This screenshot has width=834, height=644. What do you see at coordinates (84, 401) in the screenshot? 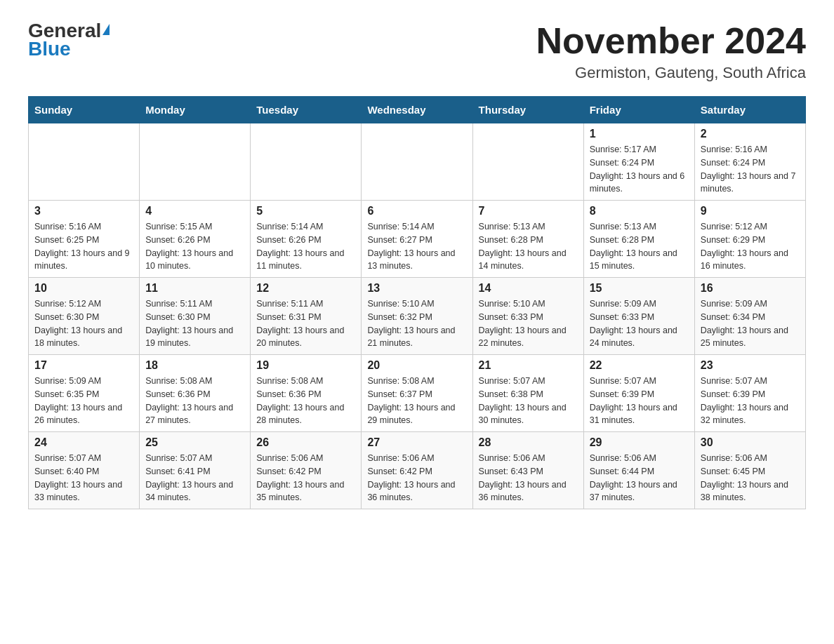
I see `day-info: Sunrise: 5:09 AM Sunset: 6:35 PM Dayligh…` at bounding box center [84, 401].